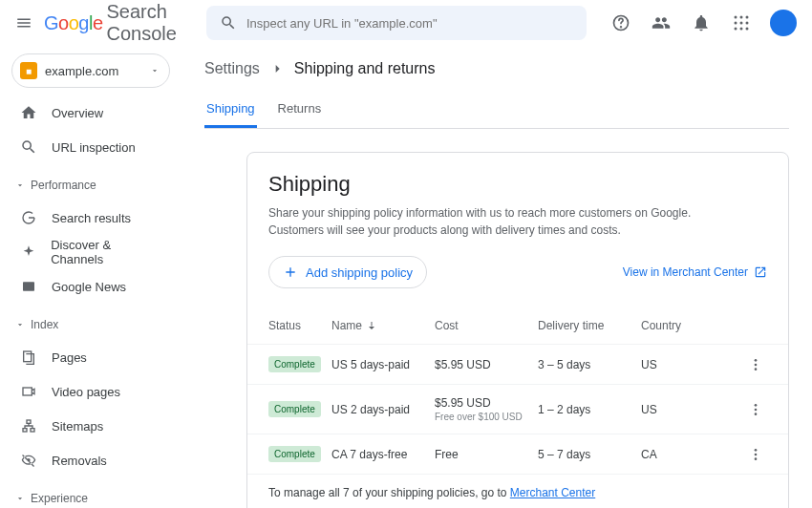 This screenshot has width=812, height=508. Describe the element at coordinates (383, 455) in the screenshot. I see `cell-name: CA 7 days-free` at that location.